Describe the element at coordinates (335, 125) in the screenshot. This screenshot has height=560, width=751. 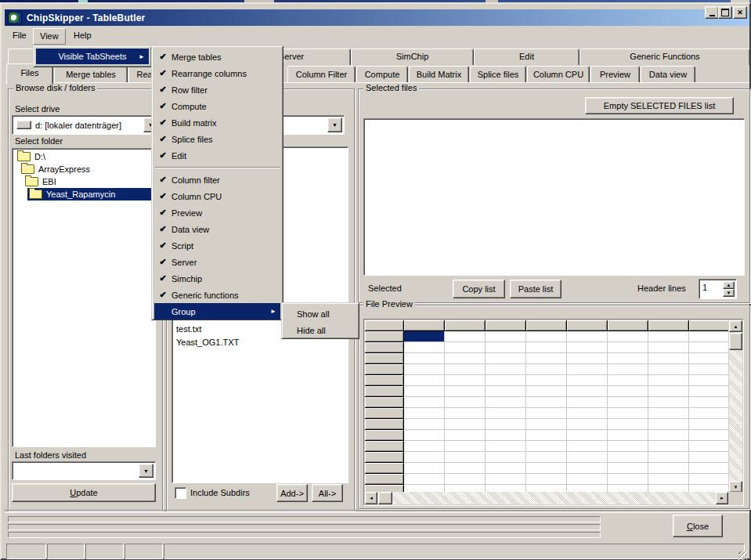
I see `file-mask-dropdown-button: ▼` at that location.